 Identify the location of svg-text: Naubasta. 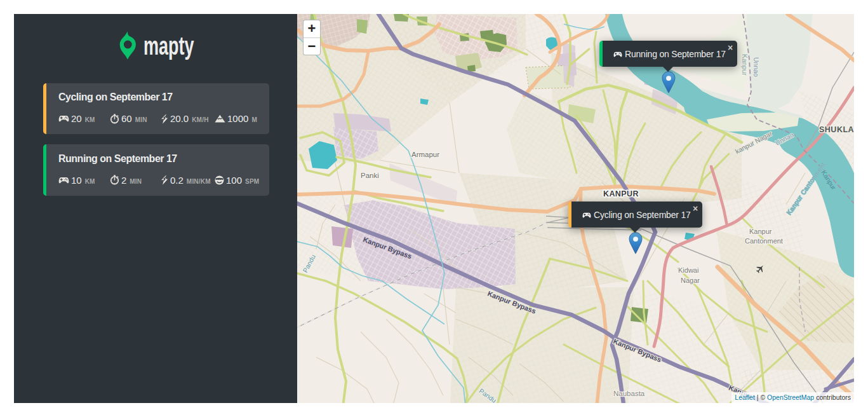
(629, 393).